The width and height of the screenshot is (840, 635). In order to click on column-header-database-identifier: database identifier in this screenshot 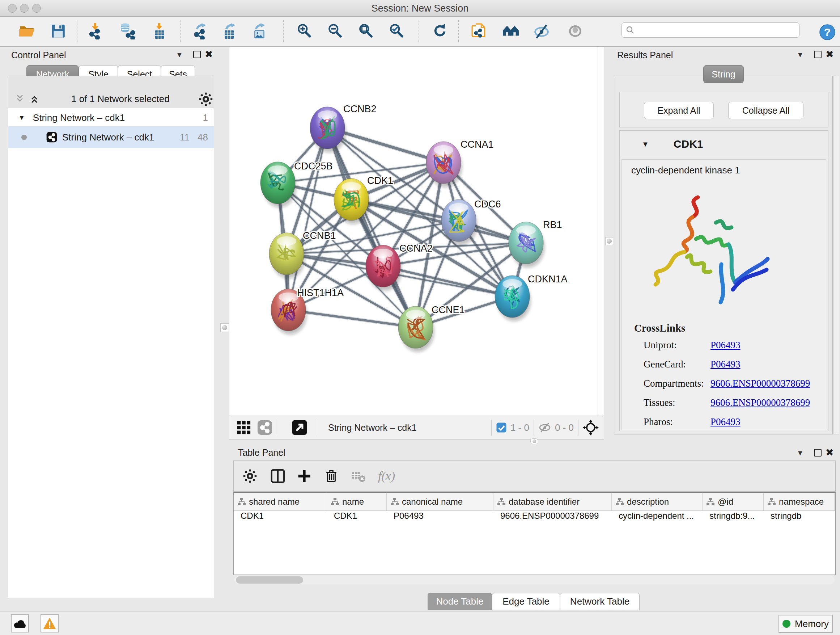, I will do `click(553, 502)`.